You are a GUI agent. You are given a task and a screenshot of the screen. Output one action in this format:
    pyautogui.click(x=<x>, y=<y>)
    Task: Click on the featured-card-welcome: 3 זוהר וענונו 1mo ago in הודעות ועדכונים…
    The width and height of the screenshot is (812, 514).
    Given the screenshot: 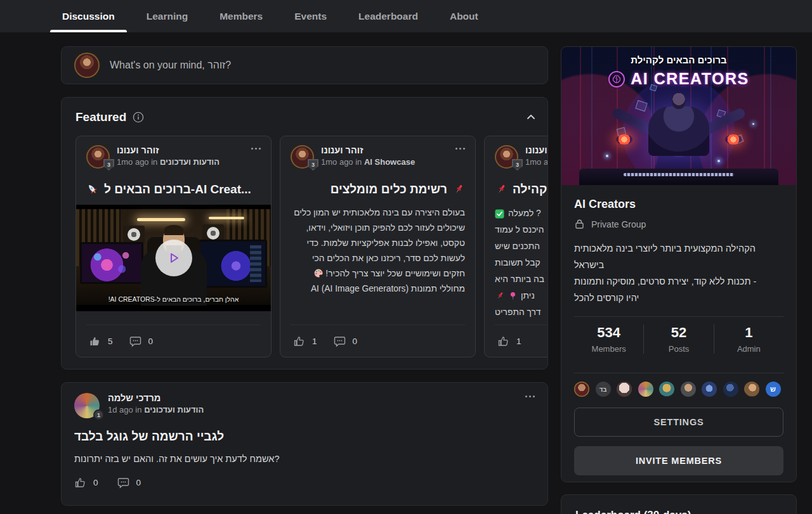 What is the action you would take?
    pyautogui.click(x=174, y=247)
    